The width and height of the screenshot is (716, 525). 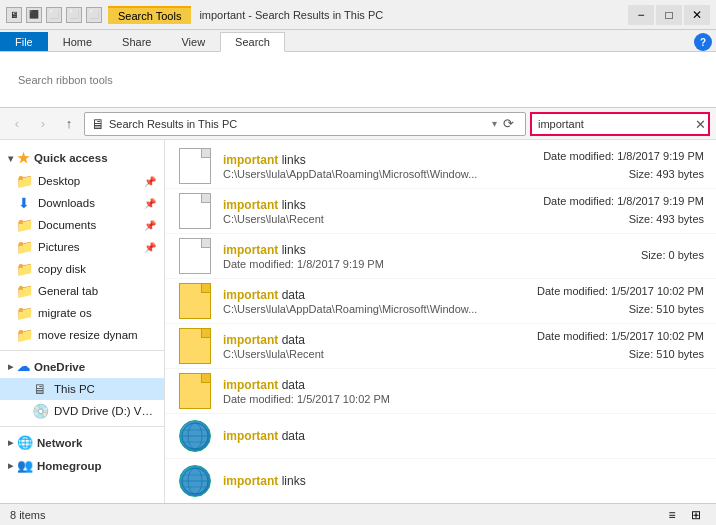 What do you see at coordinates (195, 256) in the screenshot?
I see `document-icon` at bounding box center [195, 256].